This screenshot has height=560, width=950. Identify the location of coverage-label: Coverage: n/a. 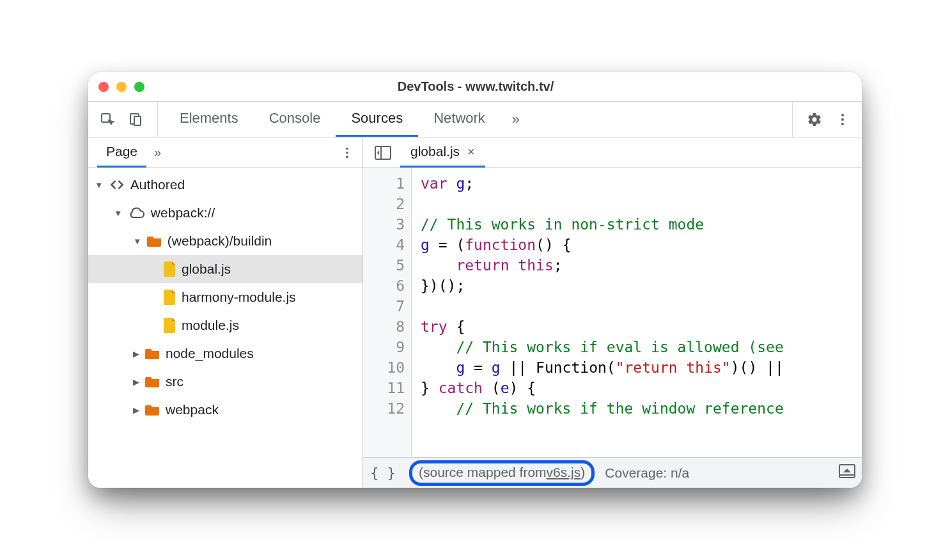
(647, 473).